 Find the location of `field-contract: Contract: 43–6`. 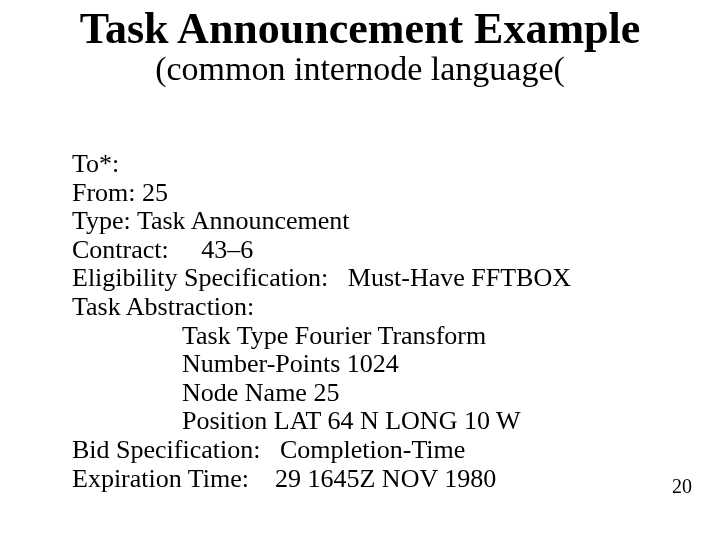

field-contract: Contract: 43–6 is located at coordinates (376, 250).